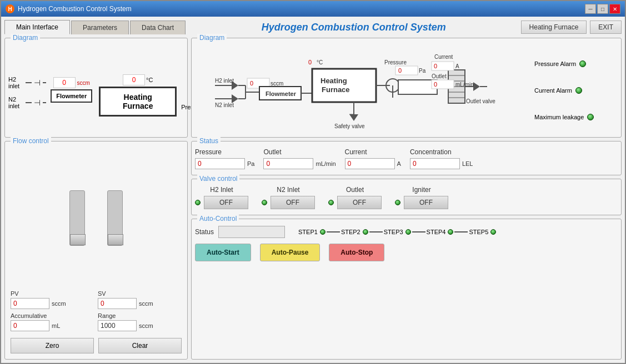  I want to click on accumulative-input, so click(30, 326).